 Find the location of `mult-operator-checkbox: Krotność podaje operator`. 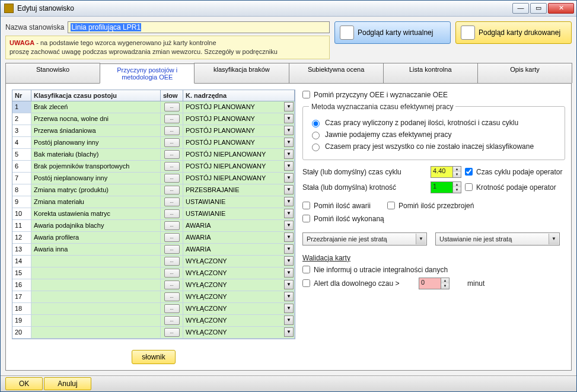

mult-operator-checkbox: Krotność podaje operator is located at coordinates (511, 187).